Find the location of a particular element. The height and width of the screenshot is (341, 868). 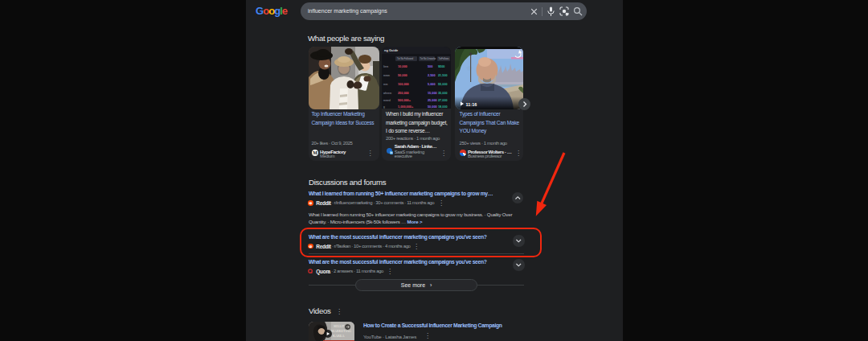

svg-text: 5,000 is located at coordinates (432, 84).